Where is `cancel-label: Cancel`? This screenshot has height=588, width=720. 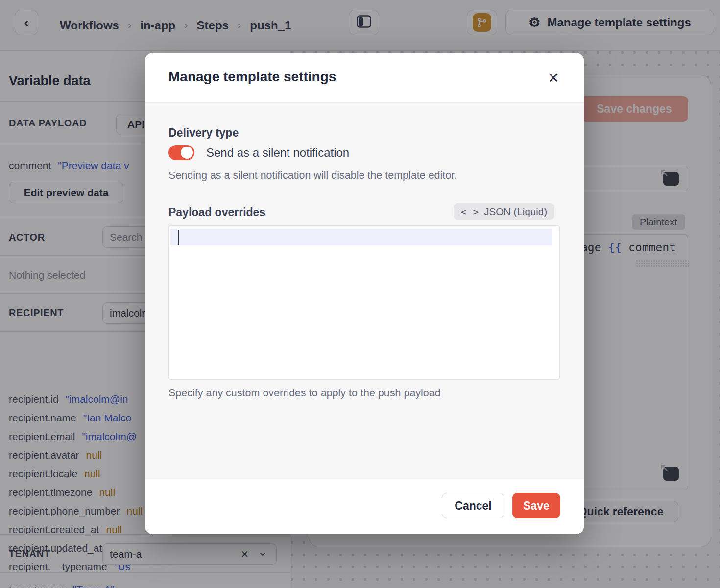 cancel-label: Cancel is located at coordinates (473, 506).